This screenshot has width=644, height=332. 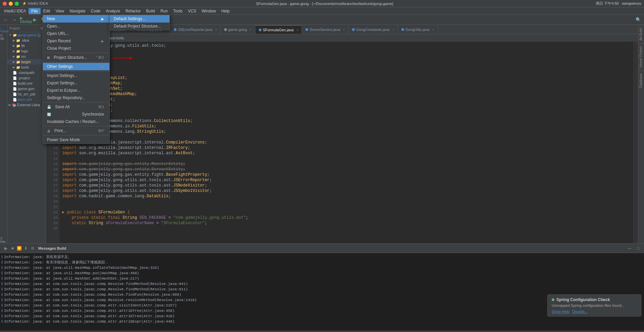 What do you see at coordinates (25, 67) in the screenshot?
I see `tree-tools-label: tools` at bounding box center [25, 67].